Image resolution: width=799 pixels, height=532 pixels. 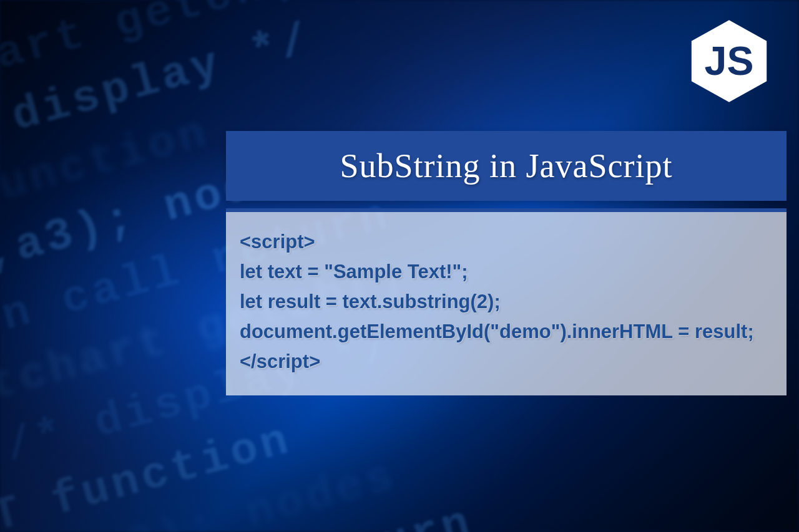 I want to click on code-line: <script>, so click(x=506, y=242).